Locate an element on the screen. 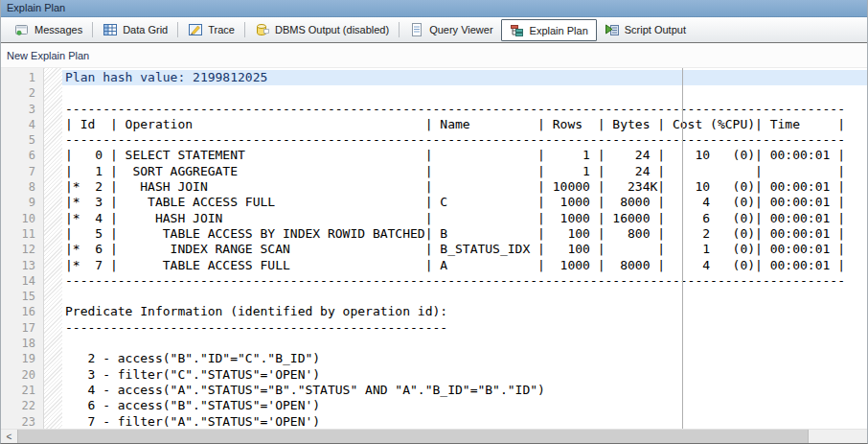  editor-line: 4| Id | Operation | Name | Rows | Bytes … is located at coordinates (434, 125).